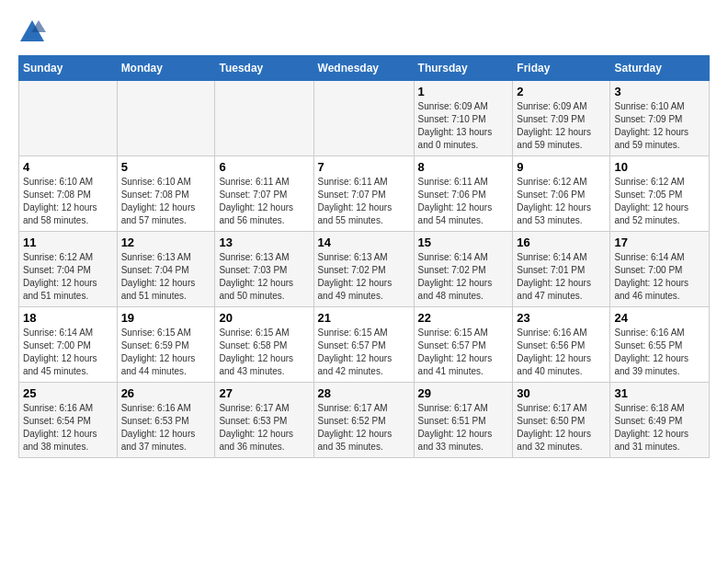  I want to click on day-number: 6, so click(264, 167).